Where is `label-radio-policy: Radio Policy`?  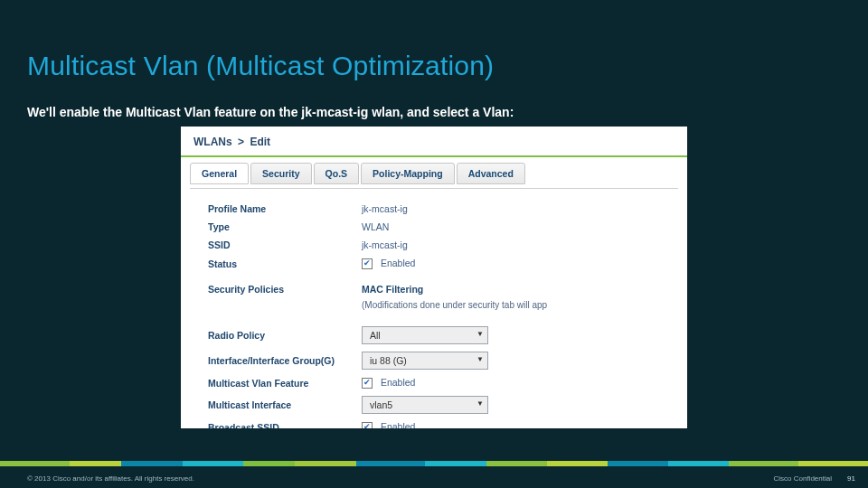 label-radio-policy: Radio Policy is located at coordinates (285, 335).